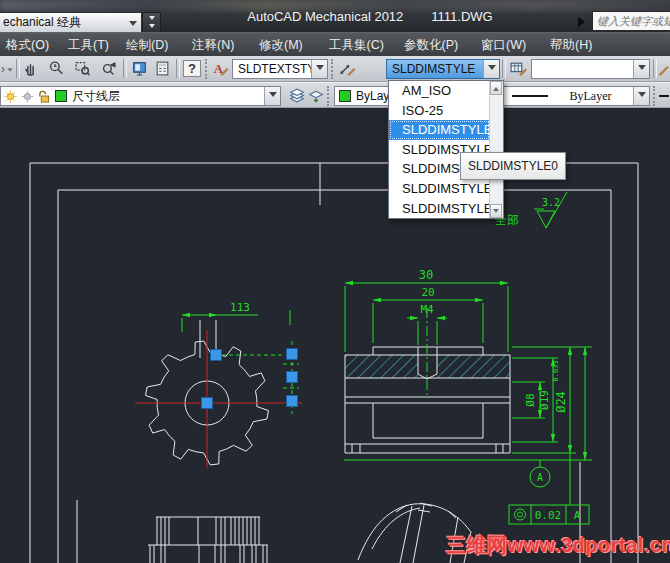  What do you see at coordinates (664, 96) in the screenshot?
I see `partial-lineweight-combo` at bounding box center [664, 96].